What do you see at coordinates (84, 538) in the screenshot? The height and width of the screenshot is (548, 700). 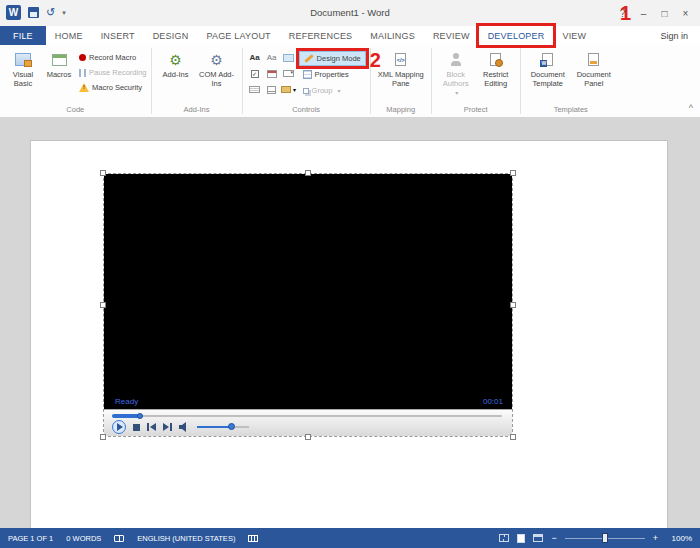 I see `word-count: 0 WORDS` at bounding box center [84, 538].